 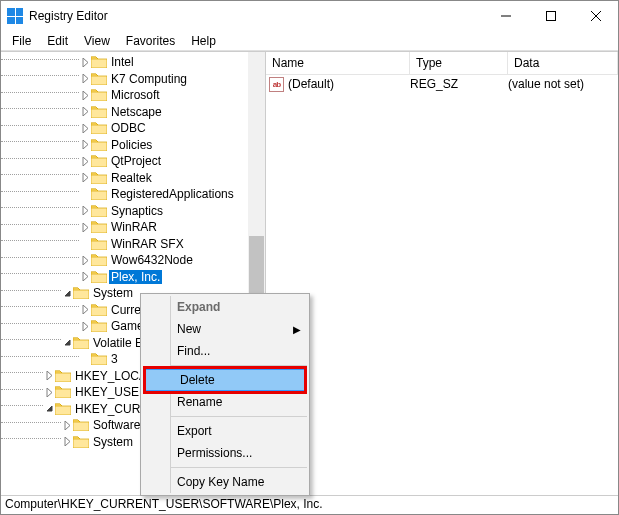 What do you see at coordinates (133, 244) in the screenshot?
I see `tree-item: WinRAR SFX` at bounding box center [133, 244].